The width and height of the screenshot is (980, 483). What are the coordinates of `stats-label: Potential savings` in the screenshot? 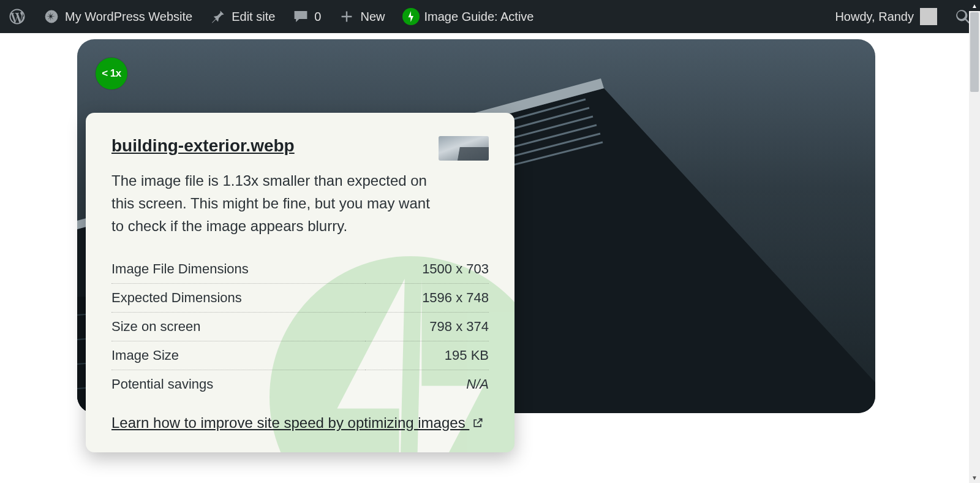 It's located at (238, 384).